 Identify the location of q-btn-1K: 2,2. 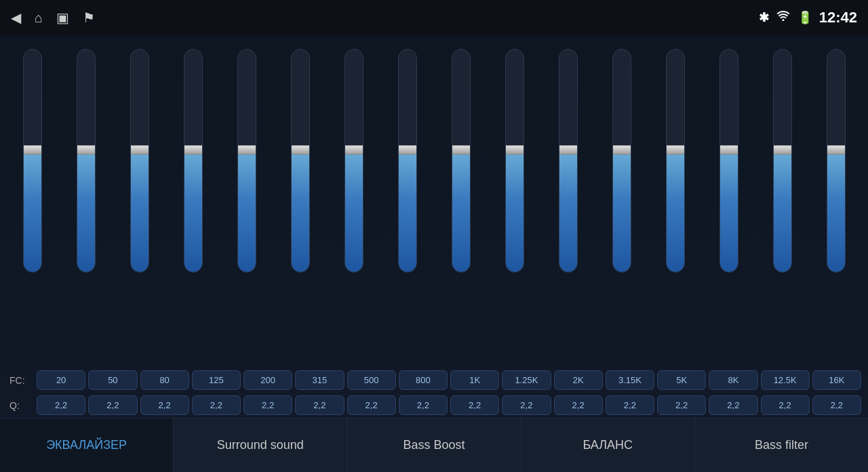
(475, 406).